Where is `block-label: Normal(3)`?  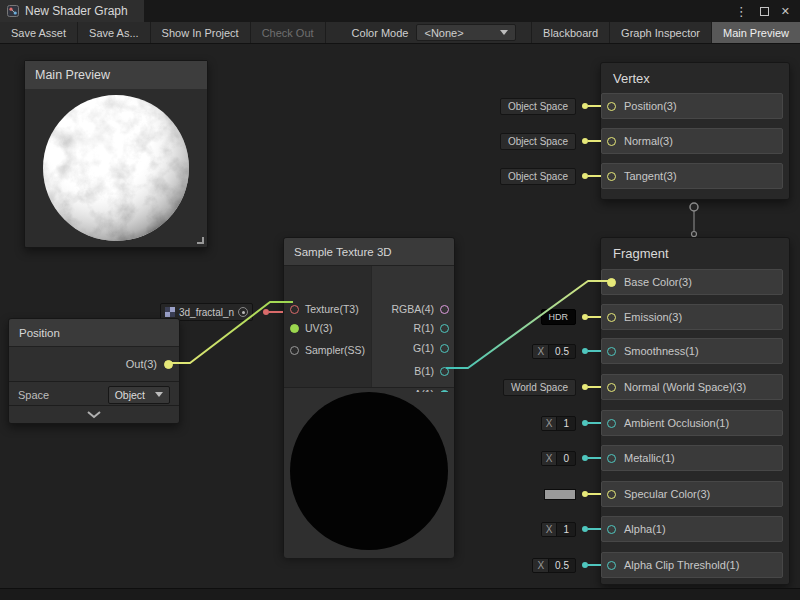 block-label: Normal(3) is located at coordinates (648, 141).